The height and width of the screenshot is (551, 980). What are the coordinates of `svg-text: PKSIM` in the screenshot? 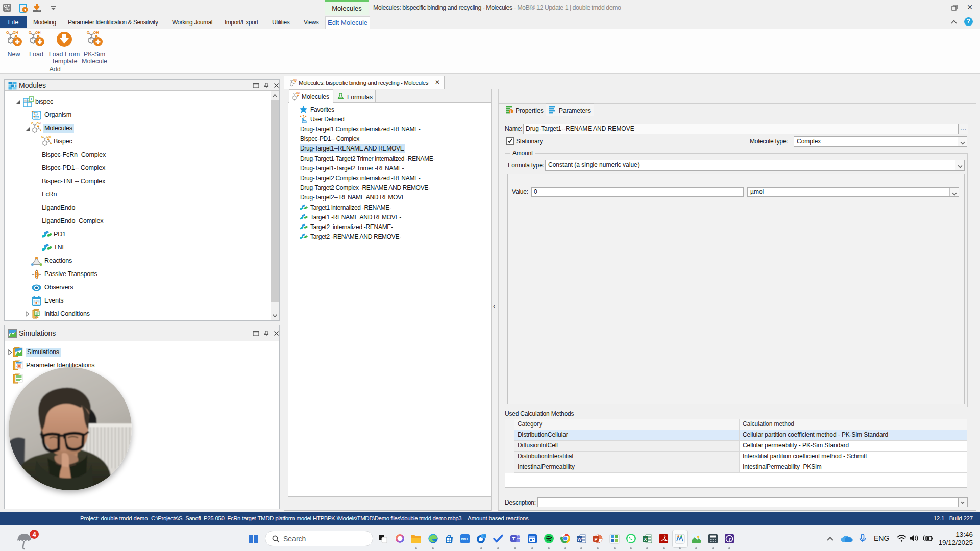 It's located at (27, 101).